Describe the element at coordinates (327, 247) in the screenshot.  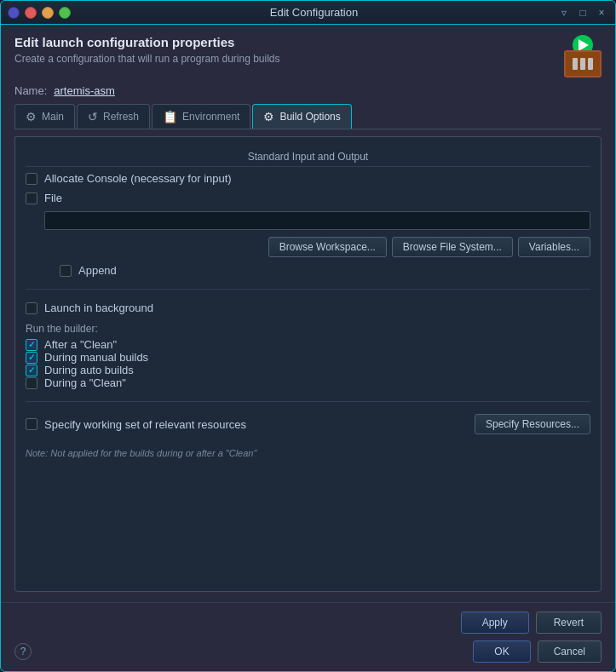
I see `browse-workspace-button: Browse Workspace...` at that location.